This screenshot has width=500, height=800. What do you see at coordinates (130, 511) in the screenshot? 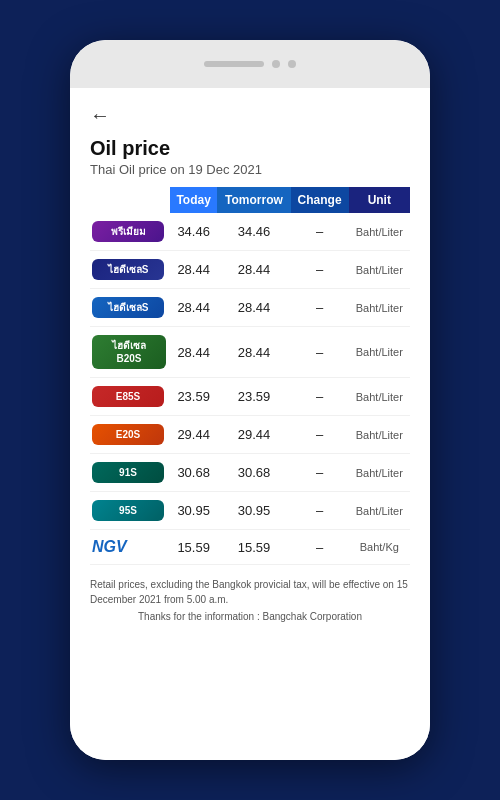
I see `logo-cell: 95S` at bounding box center [130, 511].